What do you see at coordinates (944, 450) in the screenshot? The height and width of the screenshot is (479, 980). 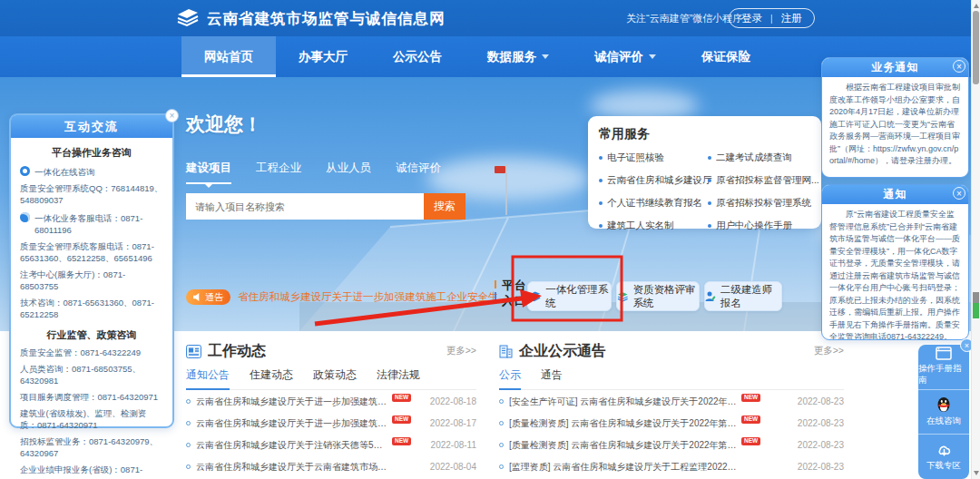 I see `cloud-download-icon` at bounding box center [944, 450].